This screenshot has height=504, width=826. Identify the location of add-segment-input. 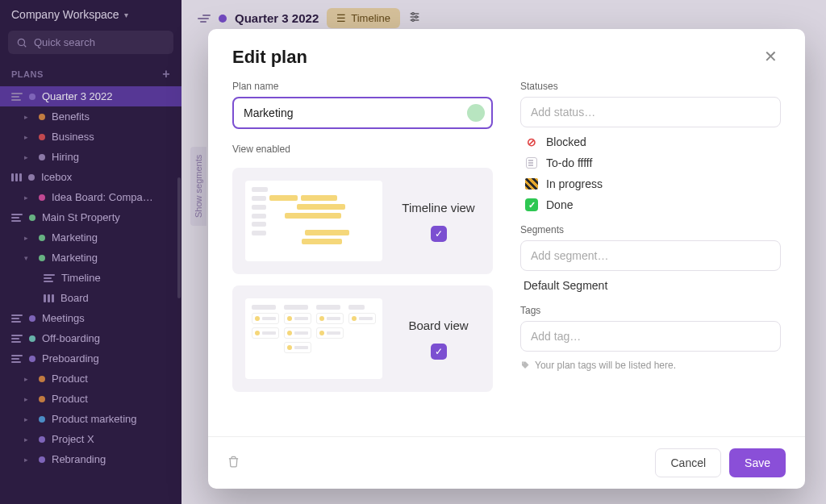
(650, 256).